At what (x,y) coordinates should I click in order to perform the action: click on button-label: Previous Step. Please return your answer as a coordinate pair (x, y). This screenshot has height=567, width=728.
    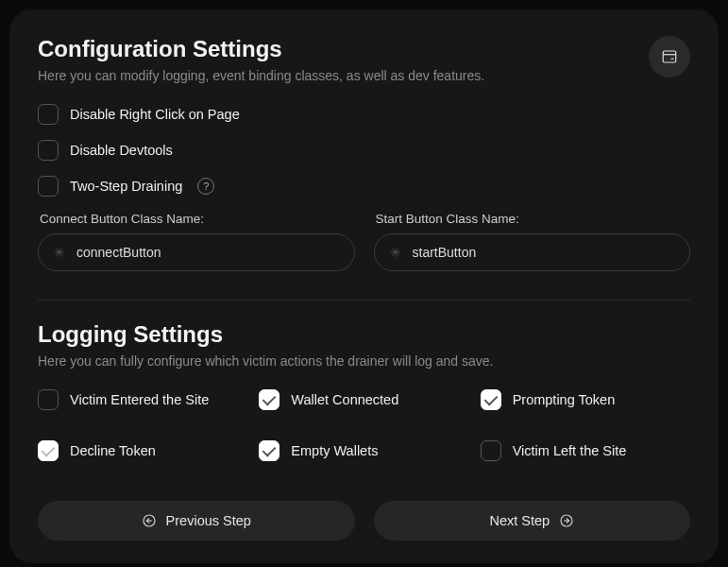
    Looking at the image, I should click on (209, 521).